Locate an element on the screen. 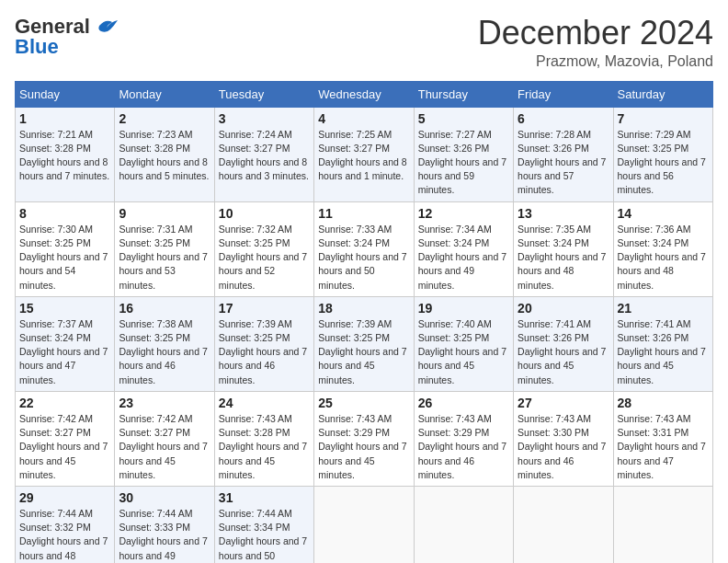 The width and height of the screenshot is (728, 563). table-row: 7 Sunrise: 7:29 AMSunset: 3:25 PMDayligh… is located at coordinates (663, 155).